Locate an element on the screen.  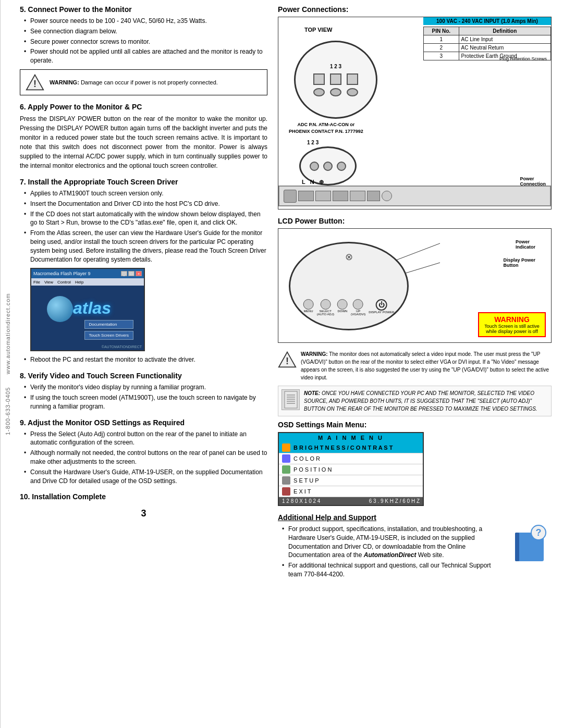
warning-video-icon: ! is located at coordinates (287, 360).